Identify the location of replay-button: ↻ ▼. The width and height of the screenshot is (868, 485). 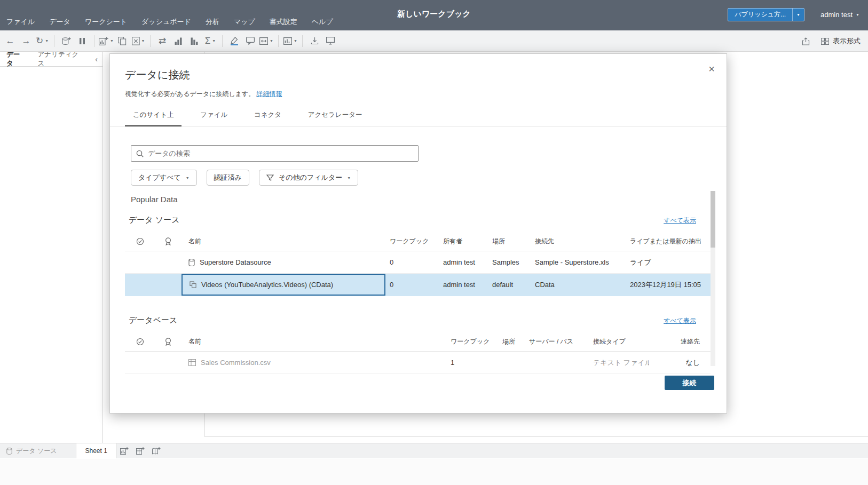
(42, 41).